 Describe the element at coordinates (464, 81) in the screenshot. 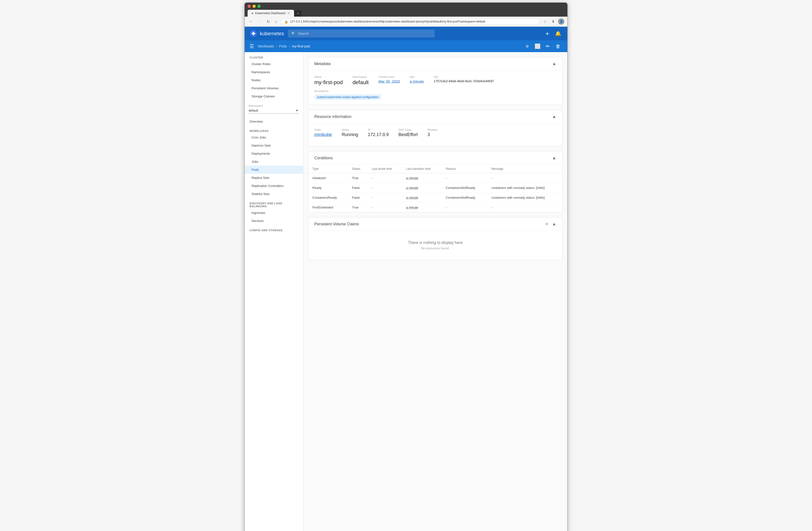

I see `meta-uid-value: 1757e3e2-69a9-4b0d-9a3c-704d4cb49597` at that location.